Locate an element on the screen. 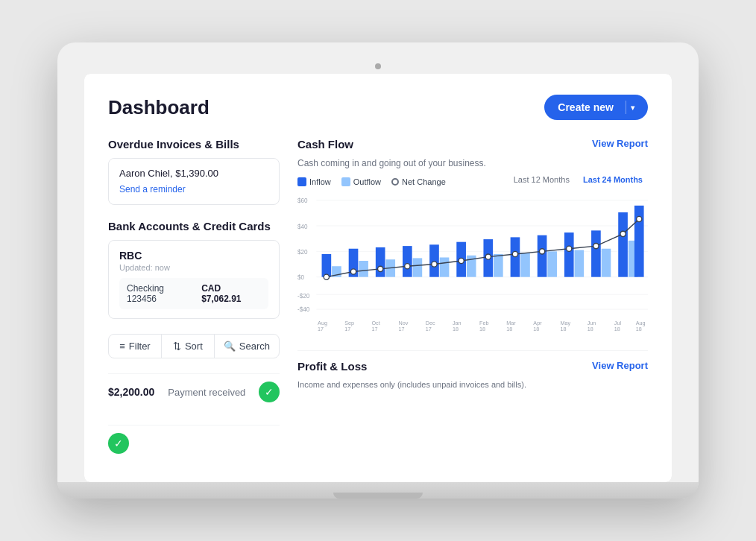 The height and width of the screenshot is (541, 756). laptop-base is located at coordinates (378, 490).